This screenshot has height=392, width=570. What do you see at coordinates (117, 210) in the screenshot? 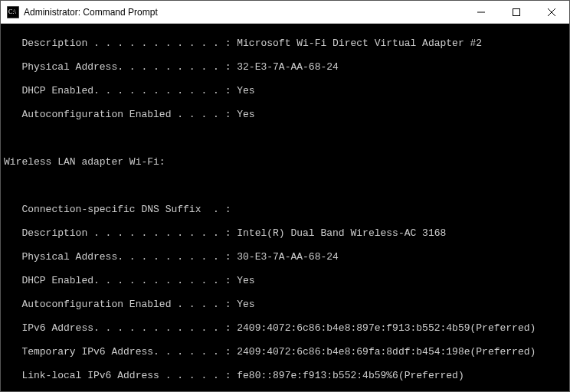
I see `field-label: Connection-specific DNS Suffix . :` at bounding box center [117, 210].